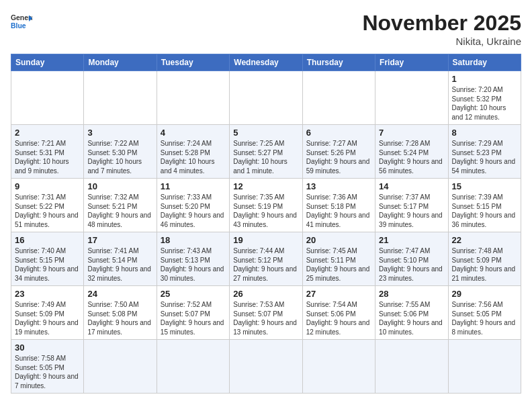 This screenshot has height=411, width=532. I want to click on week-row-4: 23Sunrise: 7:49 AM Sunset: 5:09 PM Dayli…, so click(266, 313).